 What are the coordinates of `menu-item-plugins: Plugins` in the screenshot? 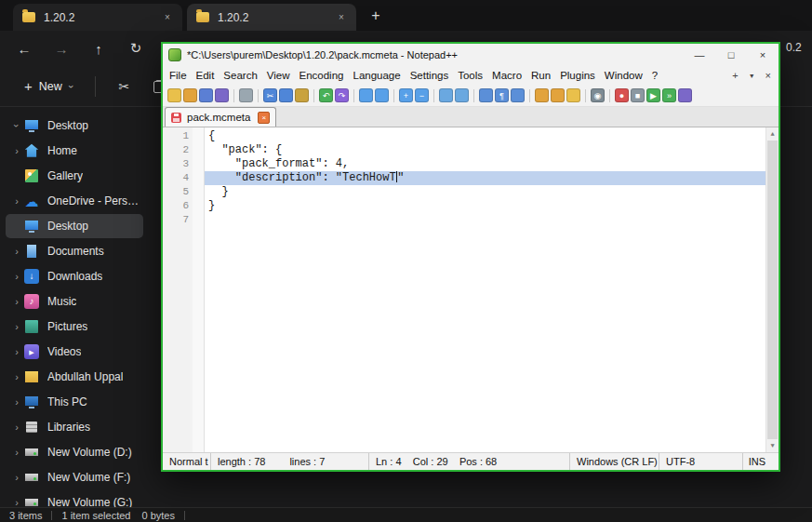 It's located at (578, 75).